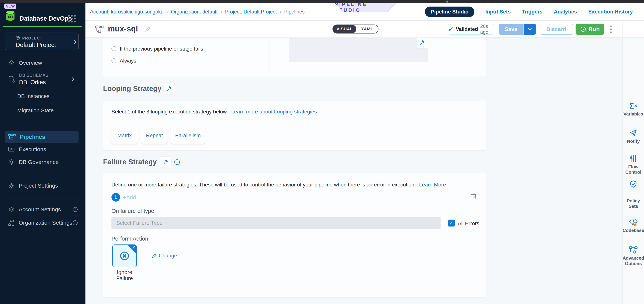 The height and width of the screenshot is (304, 644). I want to click on repeat-button: Repeat, so click(154, 136).